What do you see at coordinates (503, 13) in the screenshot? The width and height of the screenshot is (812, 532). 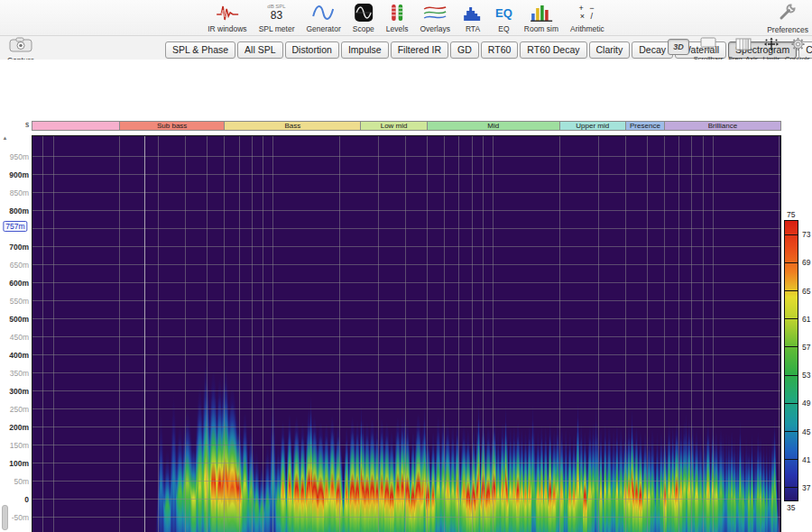 I see `eq-icon: EQ` at bounding box center [503, 13].